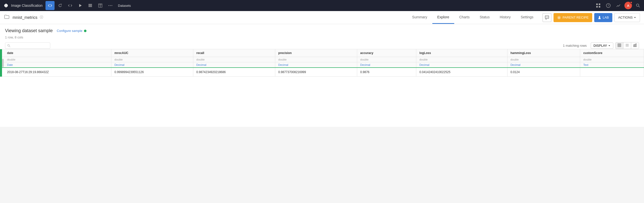 The image size is (644, 203). Describe the element at coordinates (57, 65) in the screenshot. I see `meaning-date: Date` at that location.